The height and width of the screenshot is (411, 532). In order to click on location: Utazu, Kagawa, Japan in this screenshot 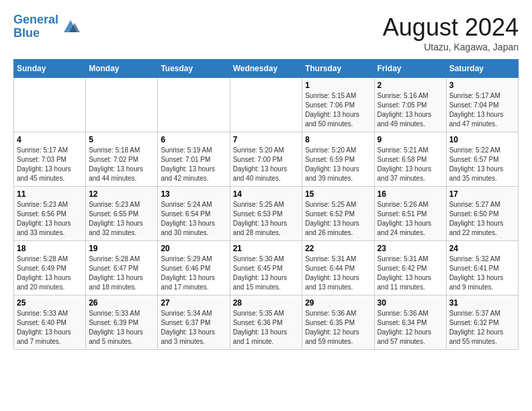, I will do `click(451, 47)`.